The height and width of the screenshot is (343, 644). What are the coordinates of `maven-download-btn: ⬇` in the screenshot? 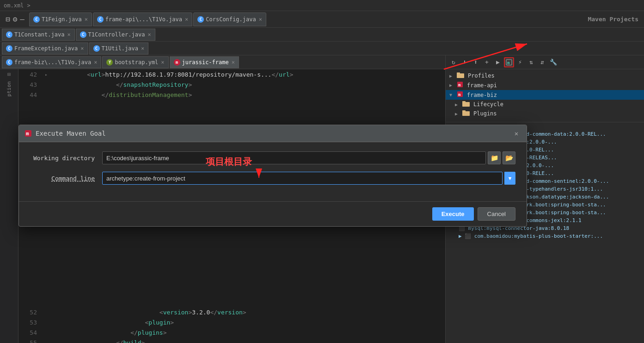 It's located at (465, 62).